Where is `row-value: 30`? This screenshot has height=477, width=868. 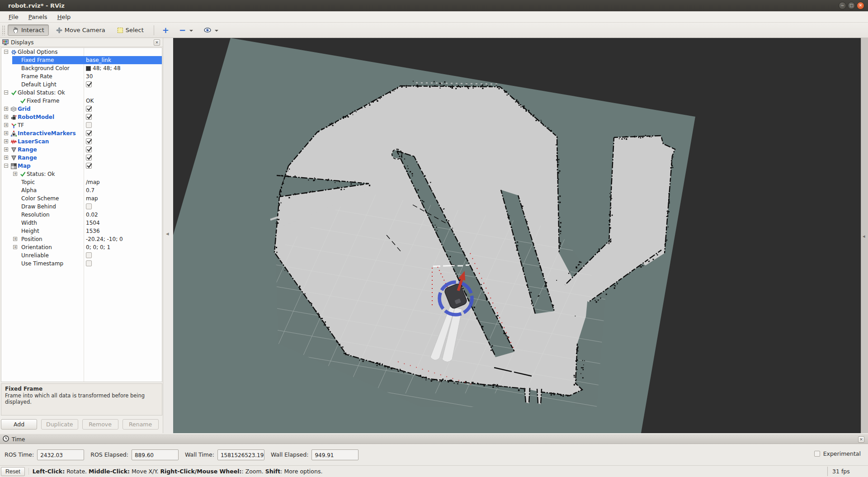 row-value: 30 is located at coordinates (90, 76).